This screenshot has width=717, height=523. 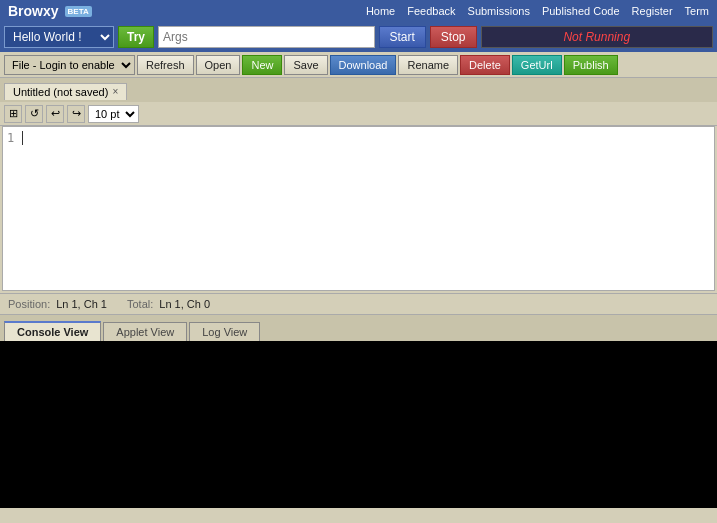 I want to click on redo-icon: ↪, so click(x=76, y=114).